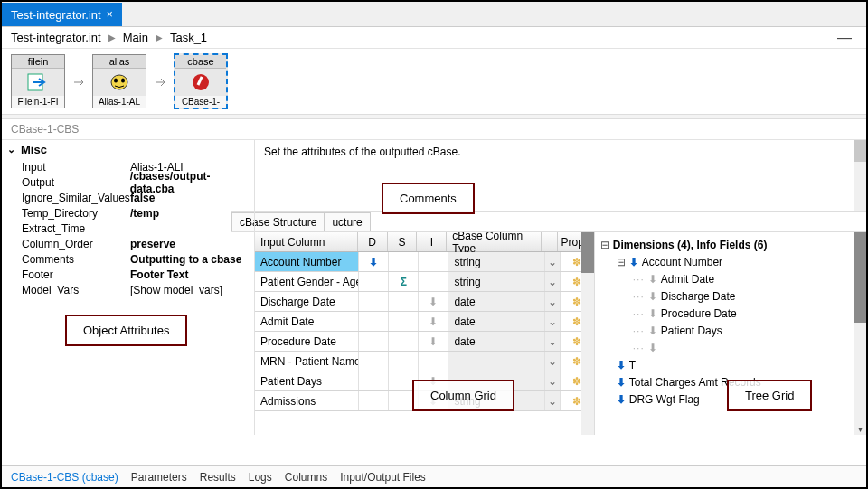  Describe the element at coordinates (11, 150) in the screenshot. I see `collapse-icon: ⌄` at that location.